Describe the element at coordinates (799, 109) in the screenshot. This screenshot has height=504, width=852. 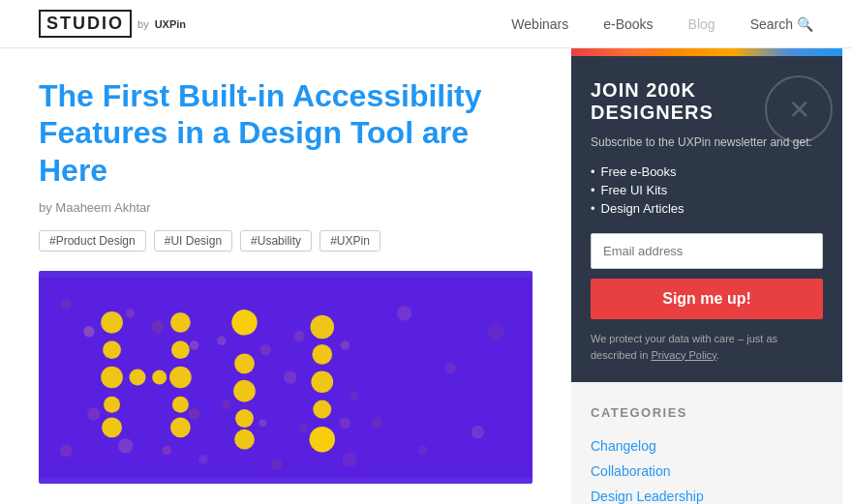
I see `watermark-icon: ✕` at that location.